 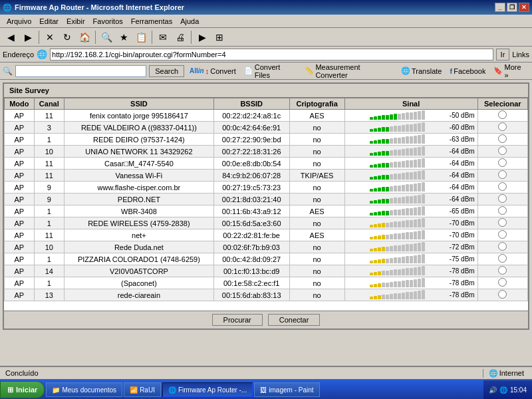 I want to click on menu-ferramentas: Ferramentas, so click(x=152, y=21).